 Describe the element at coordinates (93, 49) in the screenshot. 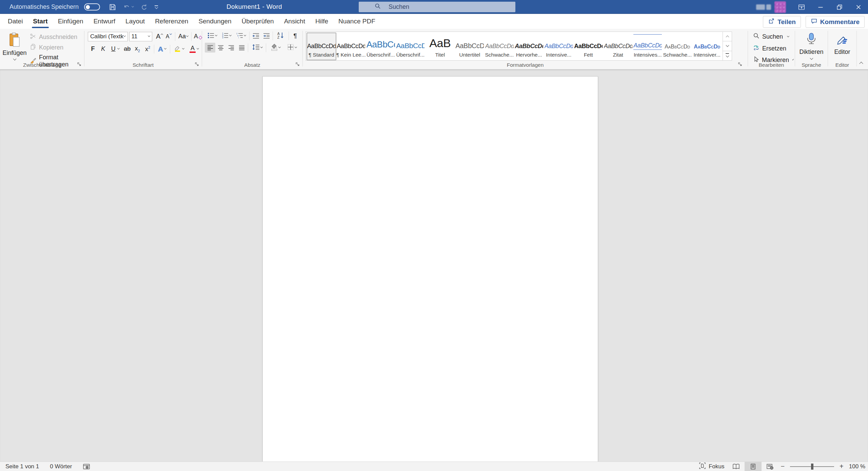

I see `bold-button: F` at that location.